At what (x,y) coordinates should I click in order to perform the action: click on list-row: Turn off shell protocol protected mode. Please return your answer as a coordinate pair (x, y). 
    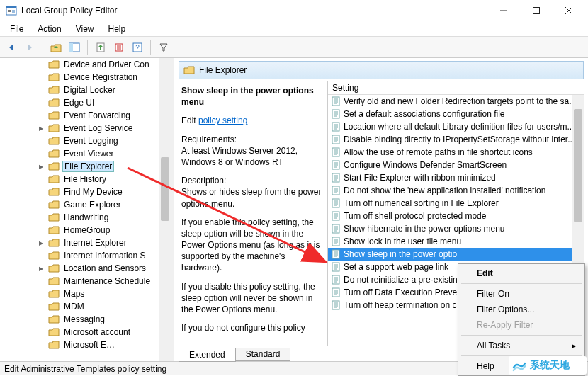
    Looking at the image, I should click on (456, 216).